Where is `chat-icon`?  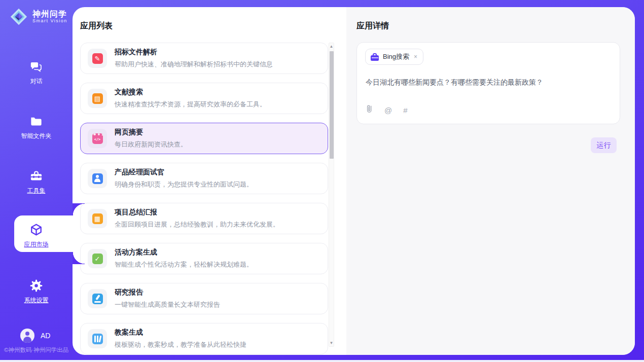 chat-icon is located at coordinates (37, 67).